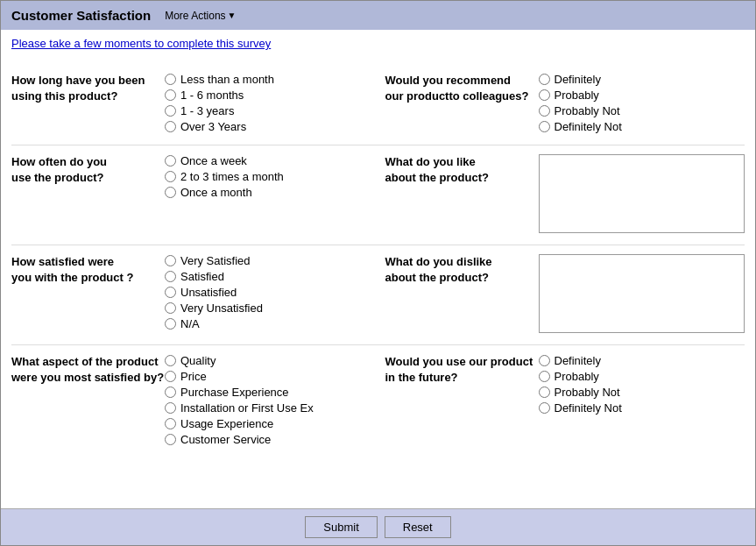 This screenshot has height=546, width=756. Describe the element at coordinates (170, 177) in the screenshot. I see `radio-q3-opt2` at that location.